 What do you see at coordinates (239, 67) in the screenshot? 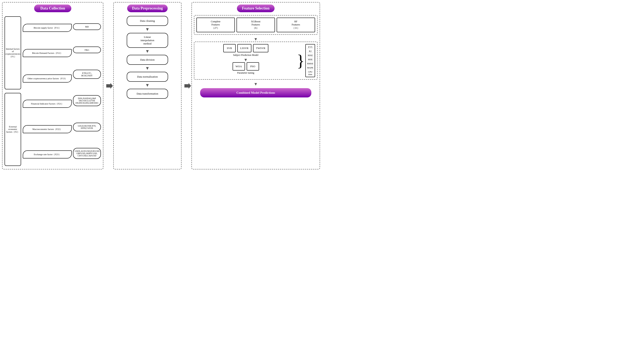
I see `woa-box: WOA` at bounding box center [239, 67].